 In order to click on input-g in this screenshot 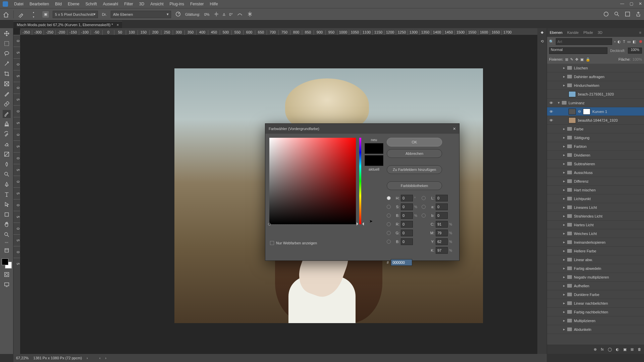, I will do `click(407, 233)`.